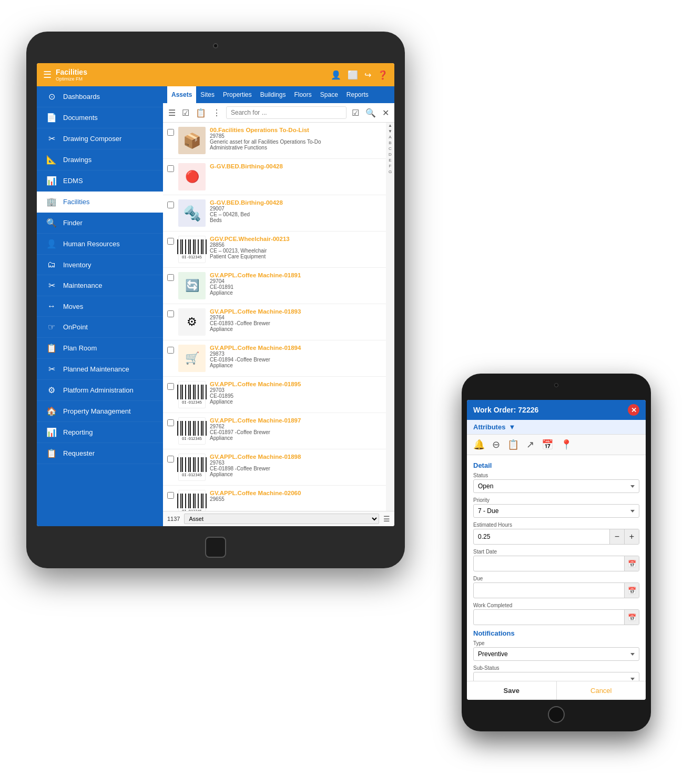 This screenshot has height=784, width=693. What do you see at coordinates (566, 445) in the screenshot?
I see `location-icon: 📍` at bounding box center [566, 445].